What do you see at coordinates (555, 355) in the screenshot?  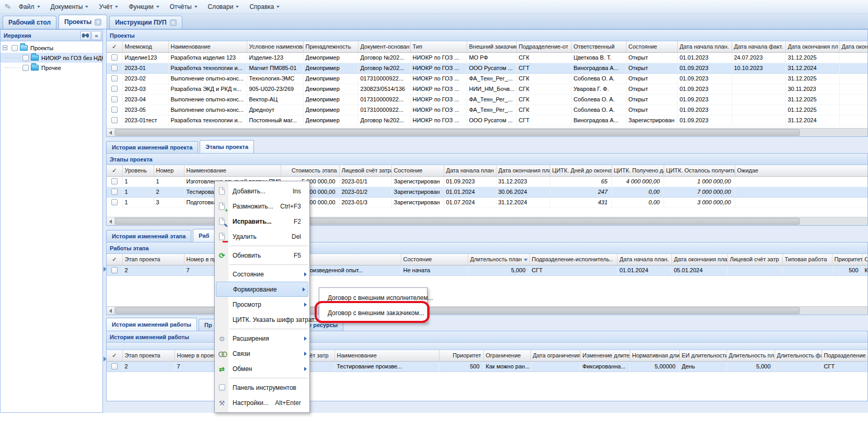 I see `column-header: Дата ограничения` at bounding box center [555, 355].